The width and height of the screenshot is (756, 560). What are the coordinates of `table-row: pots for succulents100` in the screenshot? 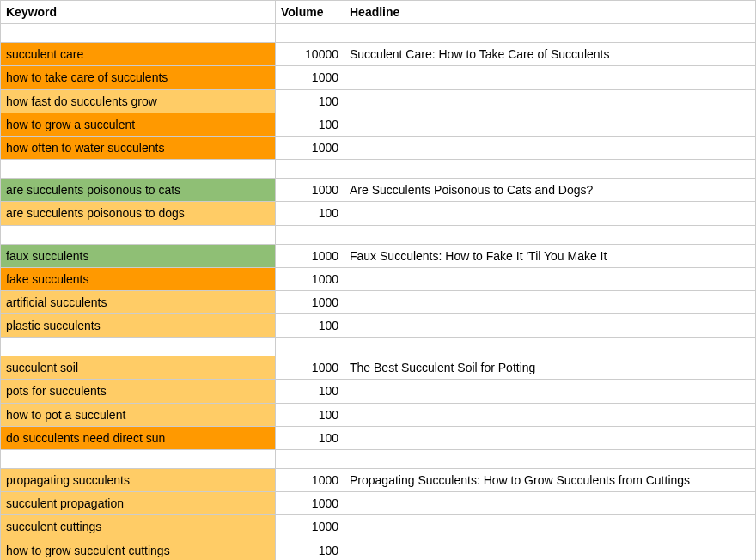 It's located at (378, 392).